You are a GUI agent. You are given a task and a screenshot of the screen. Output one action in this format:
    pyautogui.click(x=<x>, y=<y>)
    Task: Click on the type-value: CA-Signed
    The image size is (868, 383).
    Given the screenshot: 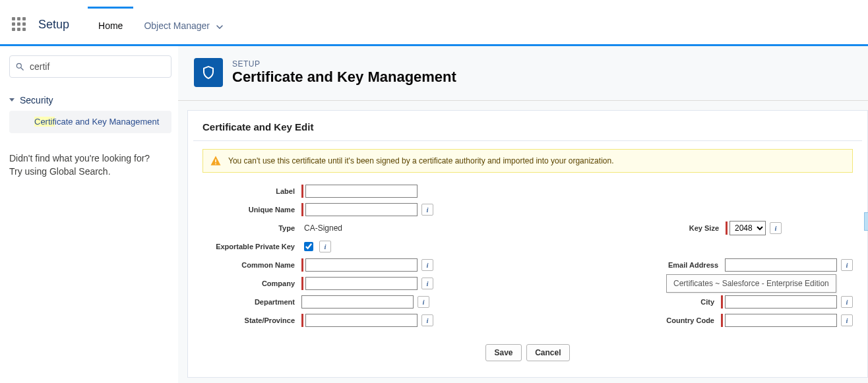 What is the action you would take?
    pyautogui.click(x=322, y=228)
    